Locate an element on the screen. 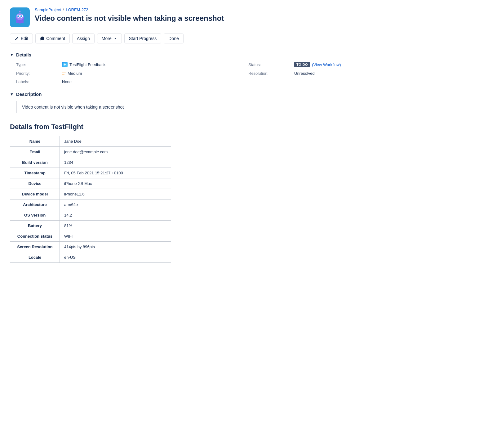 This screenshot has width=488, height=448. table-row-value: 14.2 is located at coordinates (115, 215).